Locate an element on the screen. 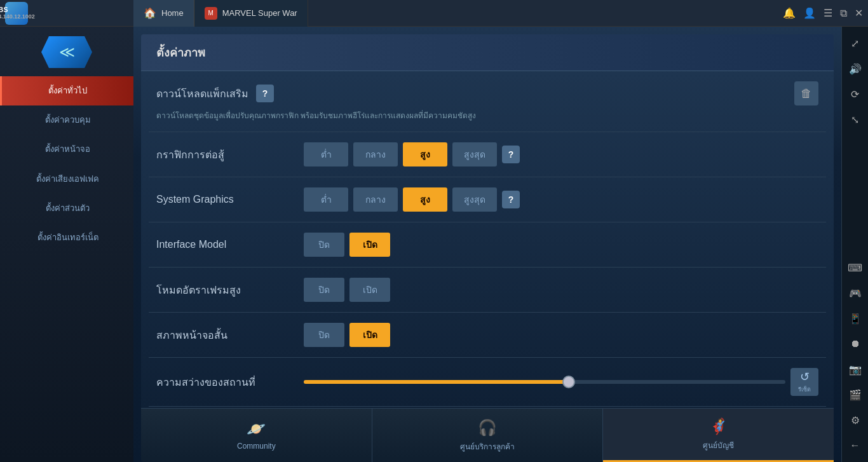  download-top: ดาวน์โหลดแพ็กเสริม ? 🗑 is located at coordinates (487, 93).